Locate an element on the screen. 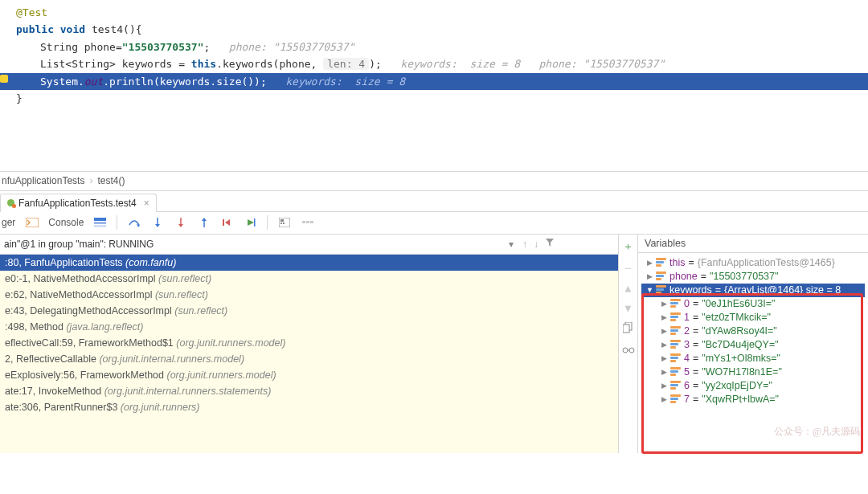 Image resolution: width=868 pixels, height=494 pixels. stack-frame: :80, FanfuApplicationTests (com.fanfu) is located at coordinates (309, 263).